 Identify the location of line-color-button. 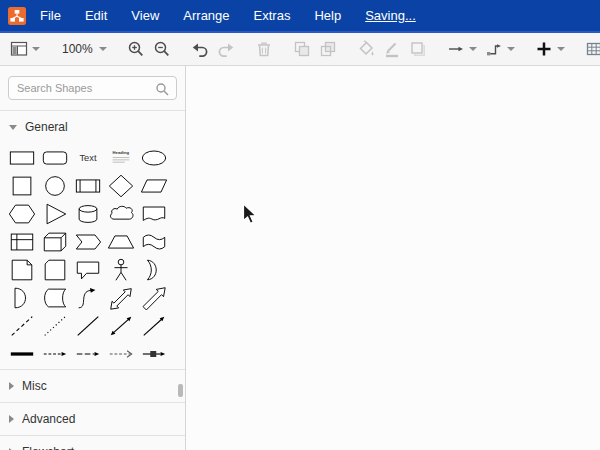
(392, 49).